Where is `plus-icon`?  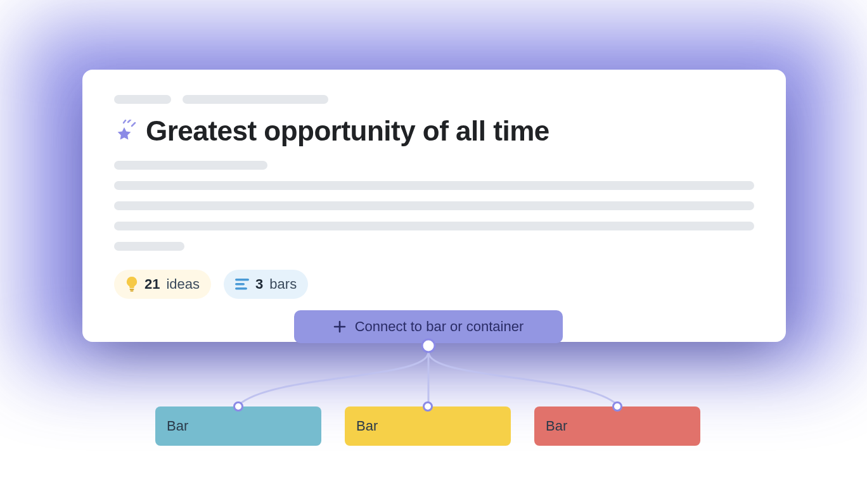
plus-icon is located at coordinates (340, 327).